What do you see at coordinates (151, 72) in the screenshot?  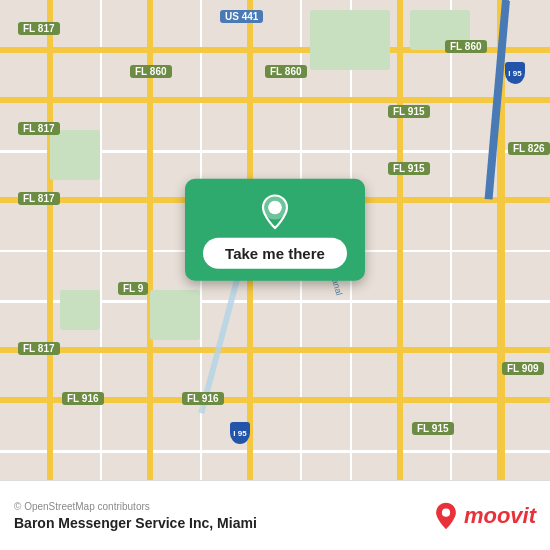 I see `route-badge-fl860-1: FL 860` at bounding box center [151, 72].